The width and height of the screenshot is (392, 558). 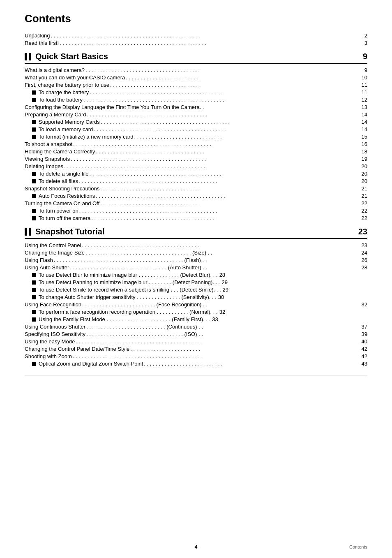 I want to click on entry-text: Changing the Image Size, so click(x=55, y=252).